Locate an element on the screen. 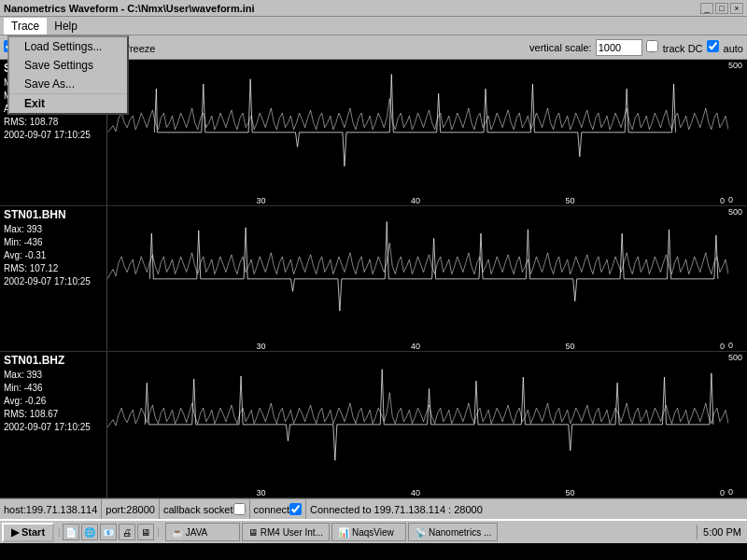  trace-ts-0: 2002-09-07 17:10:25 is located at coordinates (53, 135).